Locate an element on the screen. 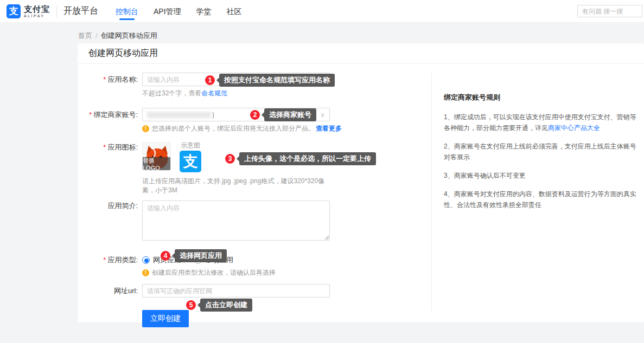  app-type-label: *应用类型: is located at coordinates (110, 266).